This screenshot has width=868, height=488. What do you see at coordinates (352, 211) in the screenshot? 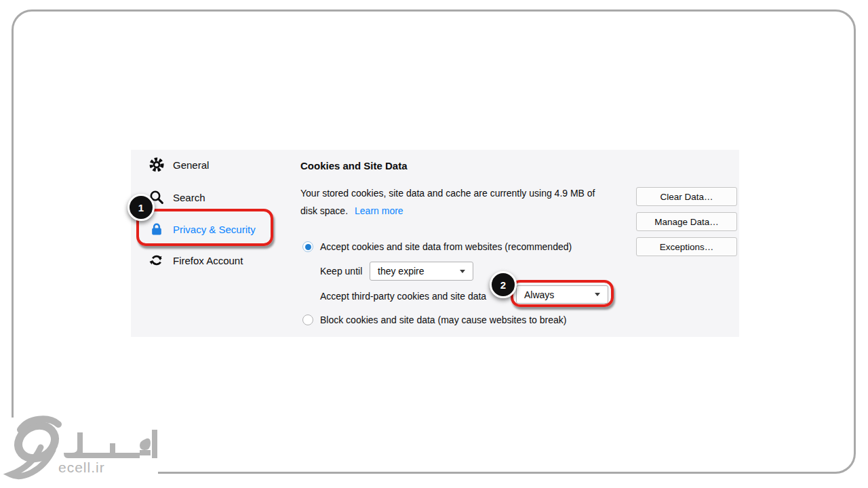
I see `description-line-2: disk space.Learn more` at bounding box center [352, 211].